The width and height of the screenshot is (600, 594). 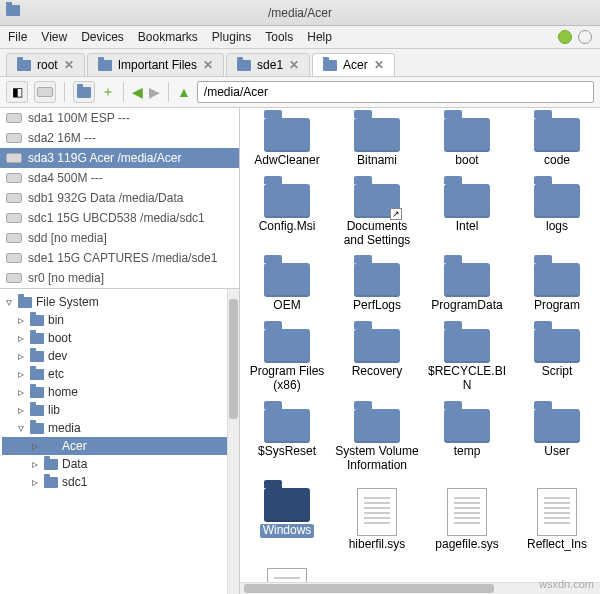 I want to click on folder-code: code, so click(x=557, y=143).